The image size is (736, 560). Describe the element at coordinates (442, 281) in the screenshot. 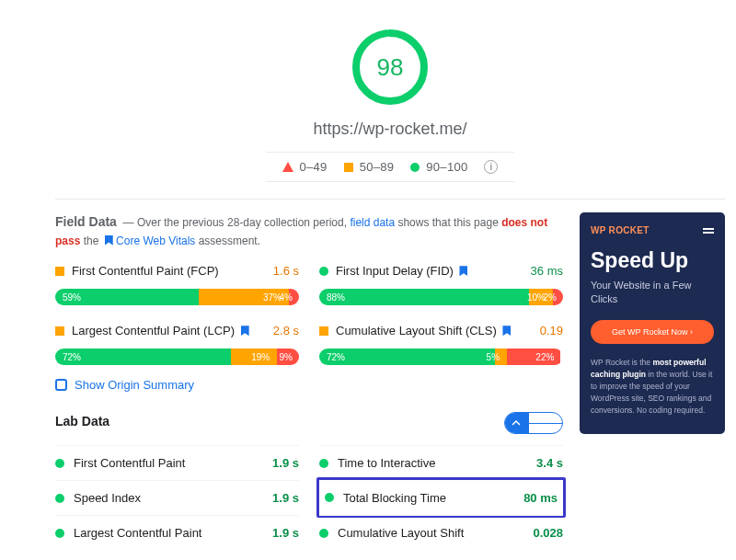

I see `field-metric: First Input Delay (FID) 36 ms88%10%2%` at that location.